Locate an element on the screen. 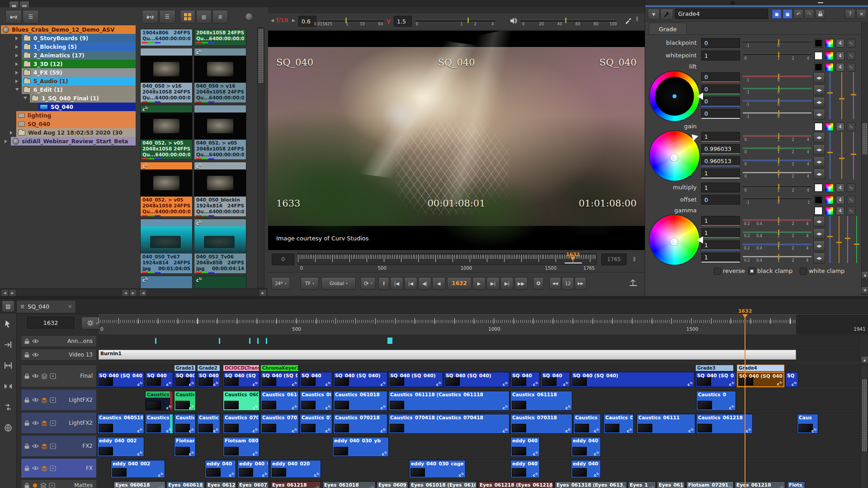 The width and height of the screenshot is (868, 488). tree-item: lighting is located at coordinates (76, 116).